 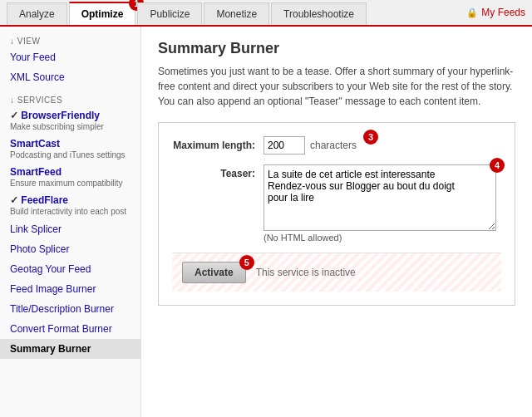 What do you see at coordinates (70, 309) in the screenshot?
I see `sidebar-item-title-description-burner: Title/Description Burner` at bounding box center [70, 309].